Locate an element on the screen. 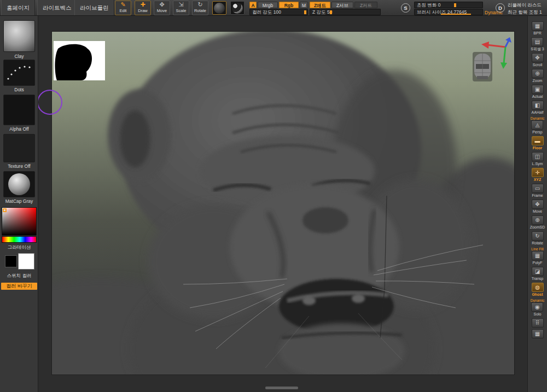 This screenshot has height=392, width=547. brush-cursor-ring is located at coordinates (50, 102).